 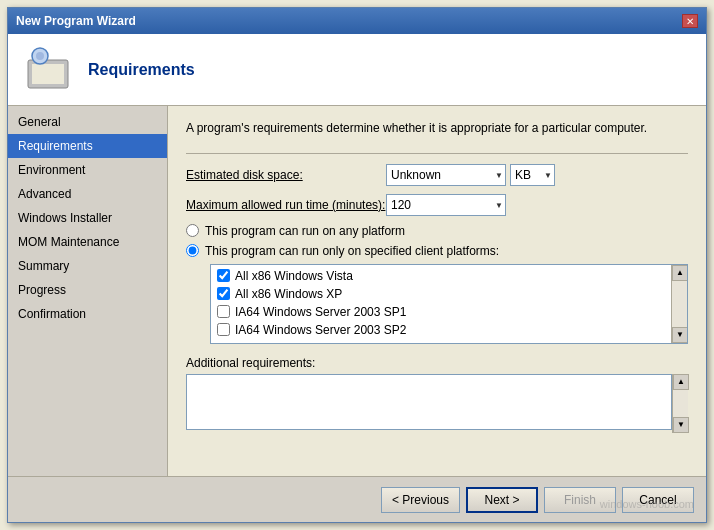 What do you see at coordinates (446, 205) in the screenshot?
I see `max-runtime-select-wrapper: 120` at bounding box center [446, 205].